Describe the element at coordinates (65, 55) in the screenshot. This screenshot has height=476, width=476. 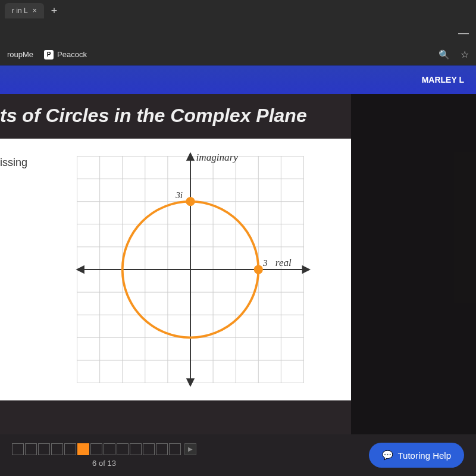
I see `bookmark-peacock: P Peacock` at that location.